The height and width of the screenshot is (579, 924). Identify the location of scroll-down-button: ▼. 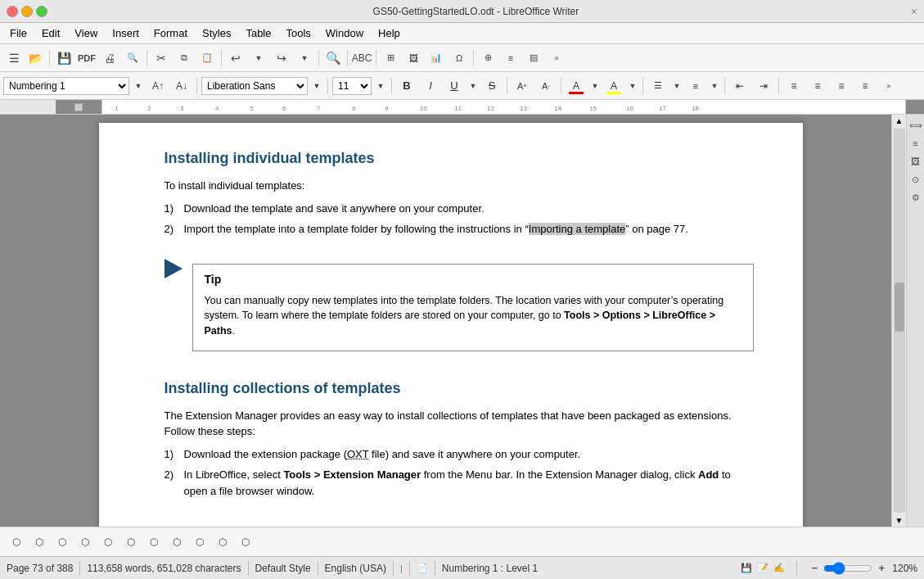
(899, 521).